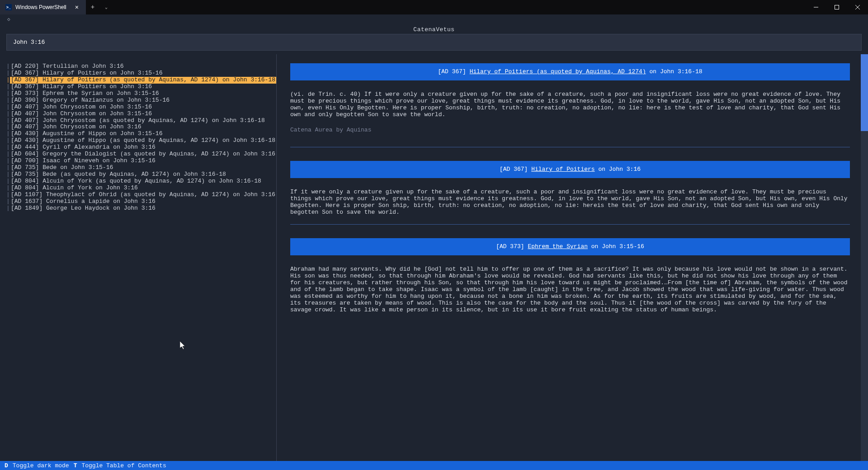  I want to click on close-window-button, so click(858, 7).